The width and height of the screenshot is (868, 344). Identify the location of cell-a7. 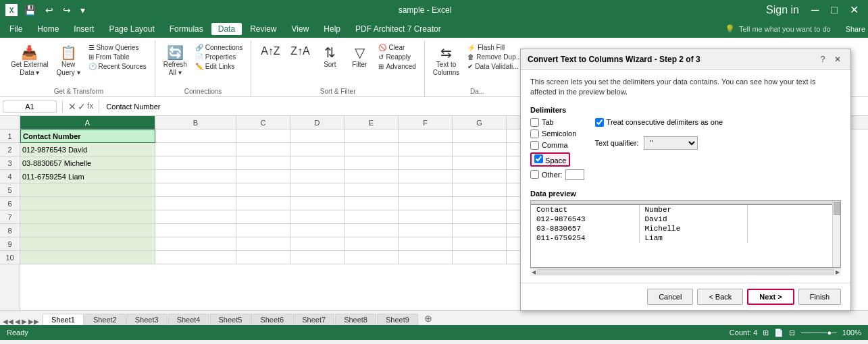
(88, 217).